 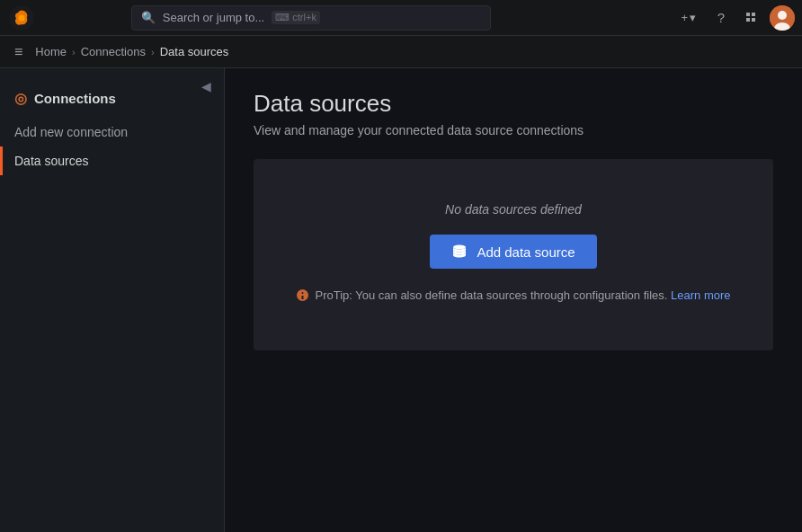 What do you see at coordinates (311, 18) in the screenshot?
I see `search-bar: 🔍 Search or jump to... ⌨ ctrl+k` at bounding box center [311, 18].